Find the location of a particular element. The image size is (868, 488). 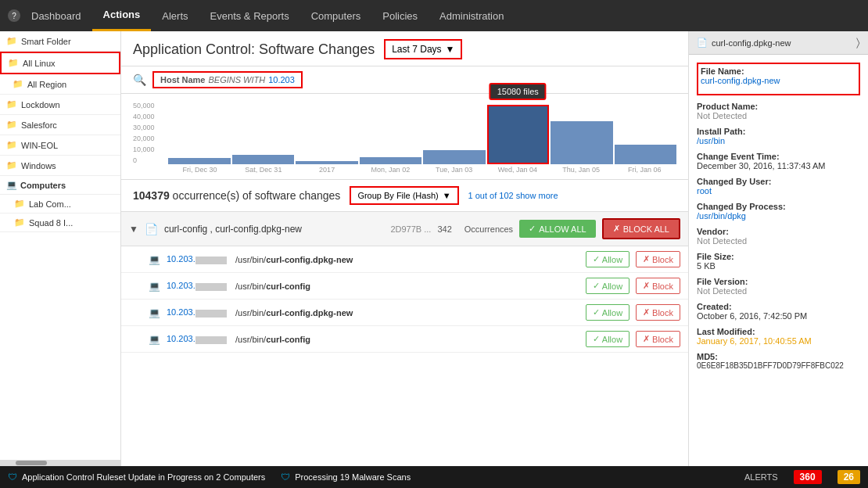

status-item-1: 🛡 Application Control Ruleset Update in … is located at coordinates (136, 477).